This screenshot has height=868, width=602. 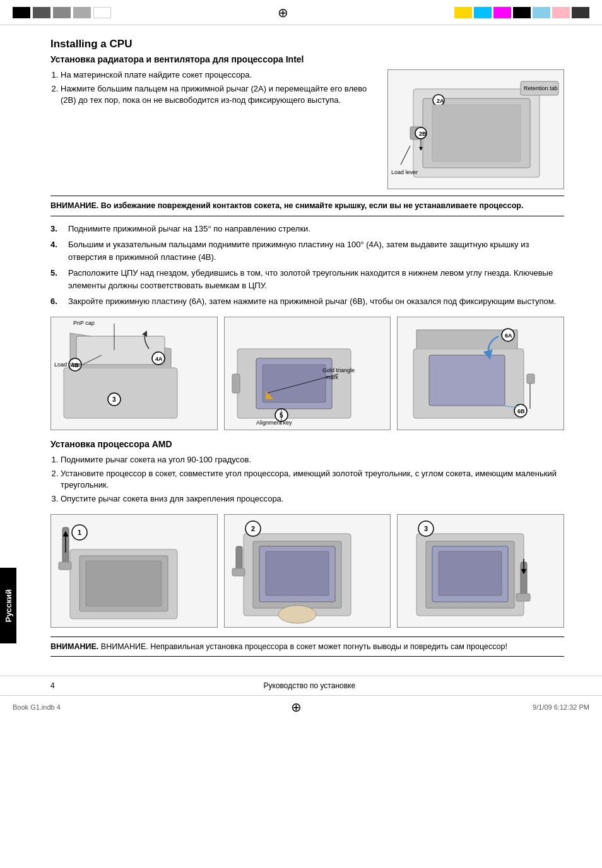 I want to click on amd-1-svg: 1, so click(x=127, y=570).